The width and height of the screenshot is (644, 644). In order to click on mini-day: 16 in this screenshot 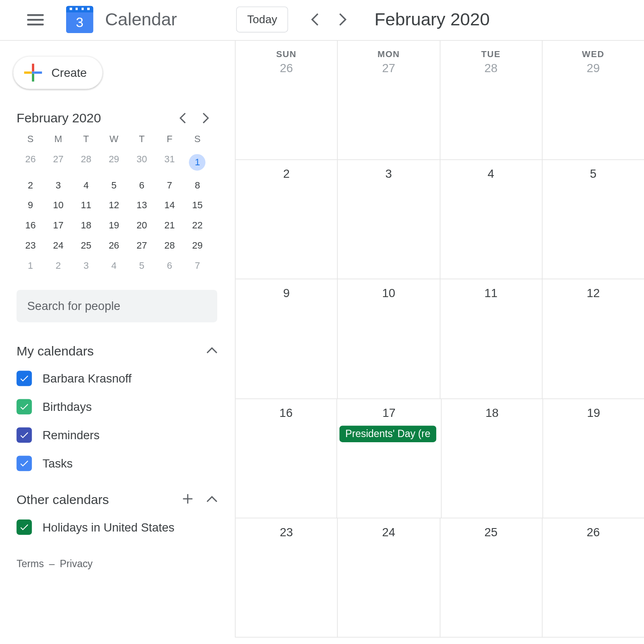, I will do `click(31, 226)`.